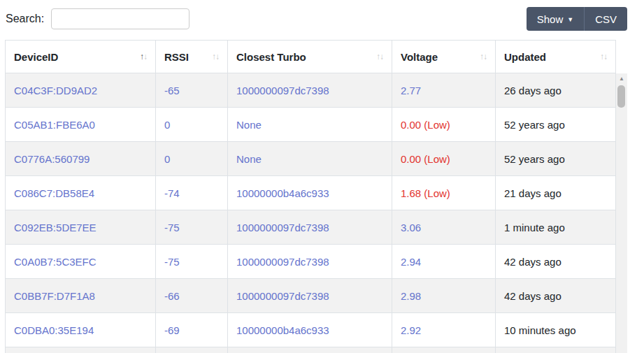 The width and height of the screenshot is (644, 353). I want to click on device-id-link: C086C7:DB58E4, so click(55, 193).